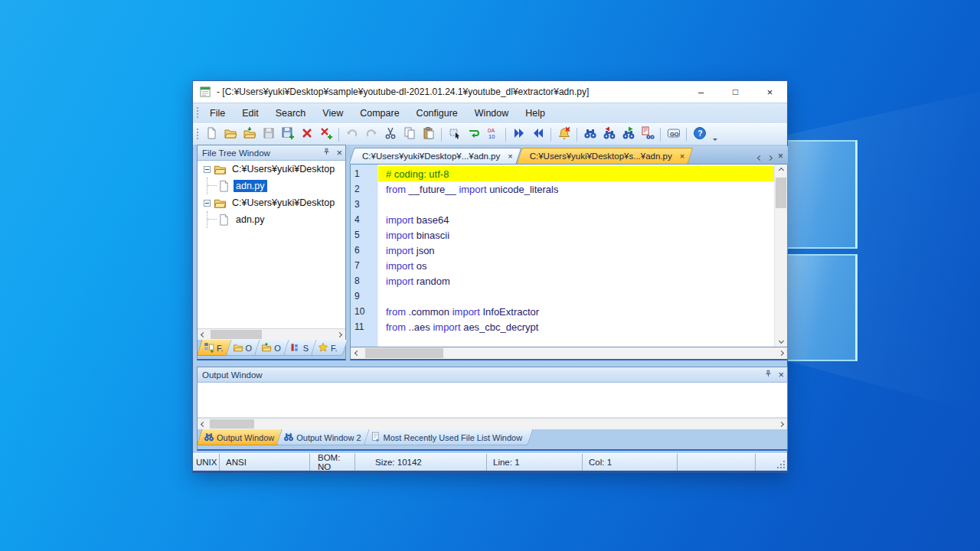 This screenshot has width=980, height=551. Describe the element at coordinates (409, 135) in the screenshot. I see `copy-button` at that location.